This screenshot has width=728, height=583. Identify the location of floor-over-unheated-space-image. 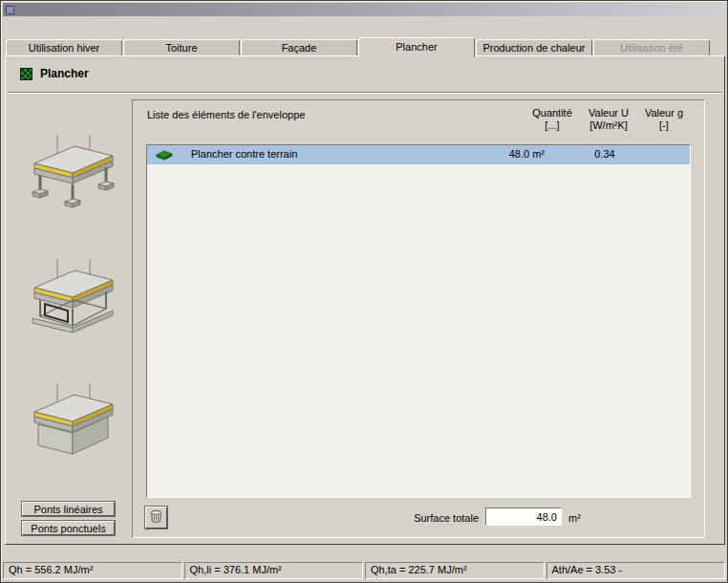
(73, 296).